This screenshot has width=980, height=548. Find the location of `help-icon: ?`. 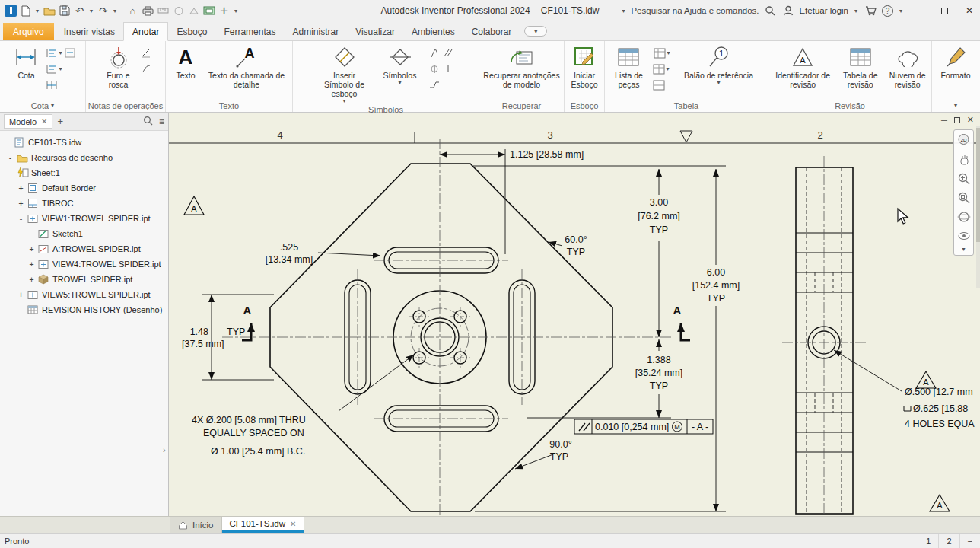

help-icon: ? is located at coordinates (887, 11).